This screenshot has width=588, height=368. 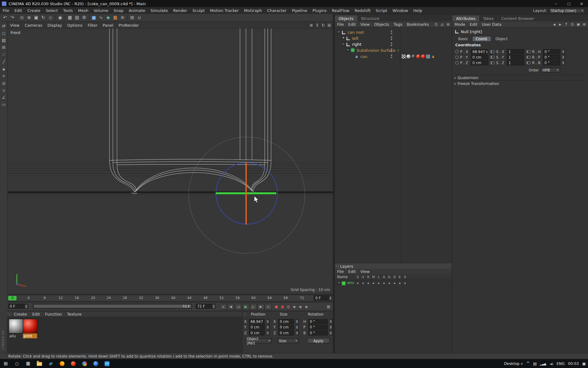 What do you see at coordinates (22, 18) in the screenshot?
I see `live-selection-icon` at bounding box center [22, 18].